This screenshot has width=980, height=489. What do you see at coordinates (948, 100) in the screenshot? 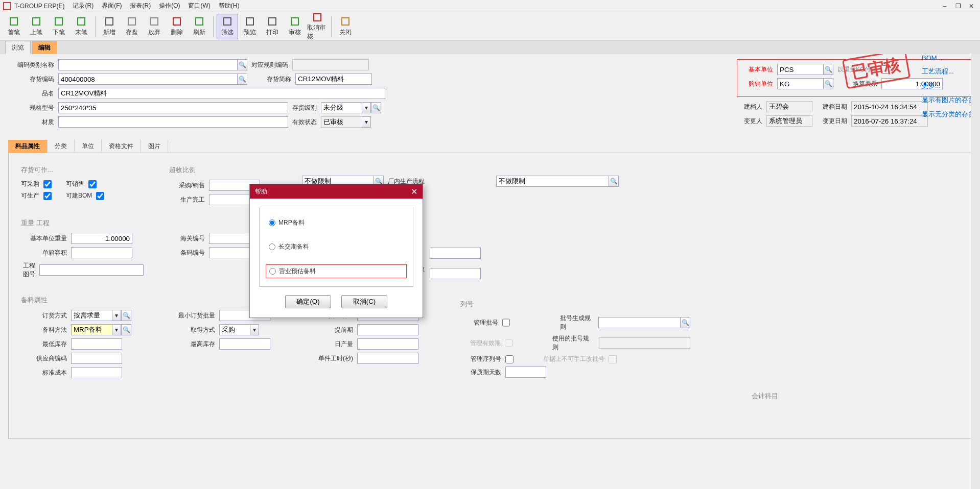
I see `link-with-image: 显示有图片的存货` at bounding box center [948, 100].